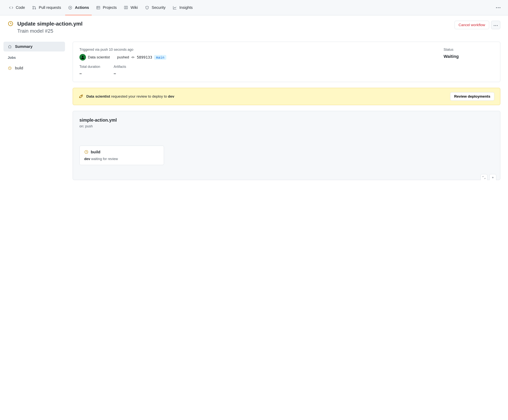  I want to click on summary-box: Triggered via push 10 seconds ago Data s…, so click(286, 62).